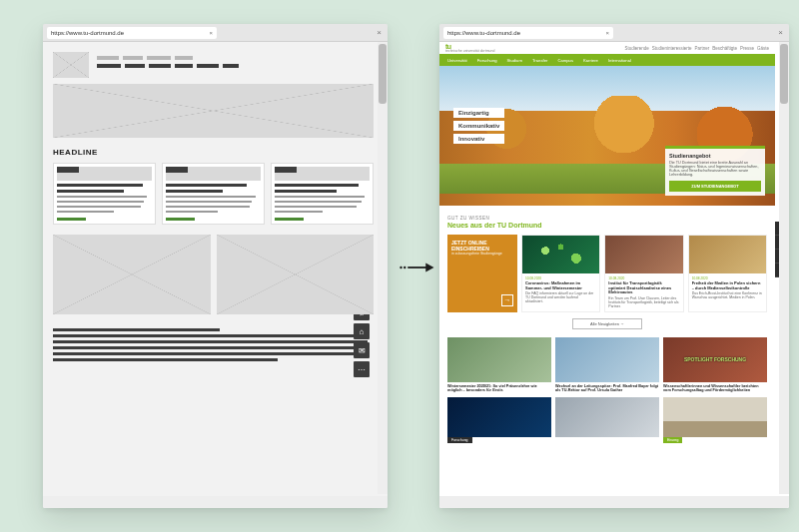 Image resolution: width=799 pixels, height=532 pixels. What do you see at coordinates (673, 440) in the screenshot?
I see `tile-tag: Einweg` at bounding box center [673, 440].